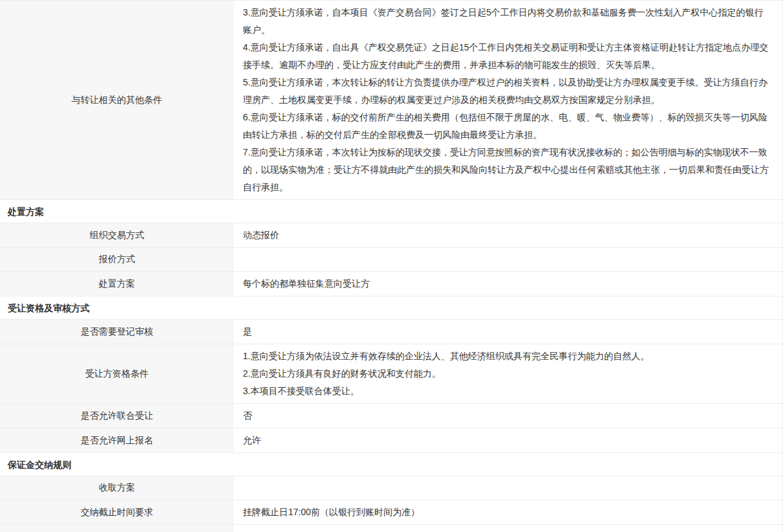  Describe the element at coordinates (117, 332) in the screenshot. I see `row-label: 是否需要登记审核` at that location.